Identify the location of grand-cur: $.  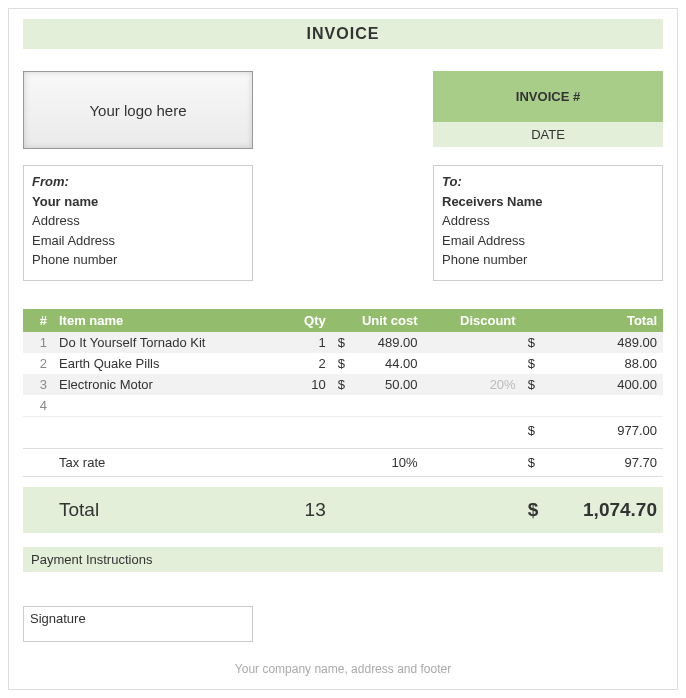
(530, 510).